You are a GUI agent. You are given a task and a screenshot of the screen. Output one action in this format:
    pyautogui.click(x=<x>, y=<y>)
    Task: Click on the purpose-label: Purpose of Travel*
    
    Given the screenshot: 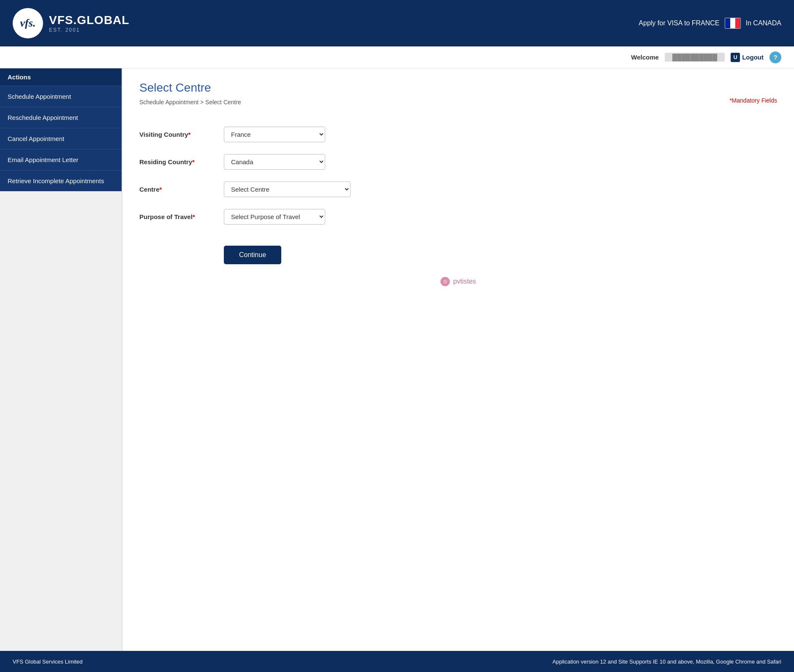 What is the action you would take?
    pyautogui.click(x=182, y=217)
    